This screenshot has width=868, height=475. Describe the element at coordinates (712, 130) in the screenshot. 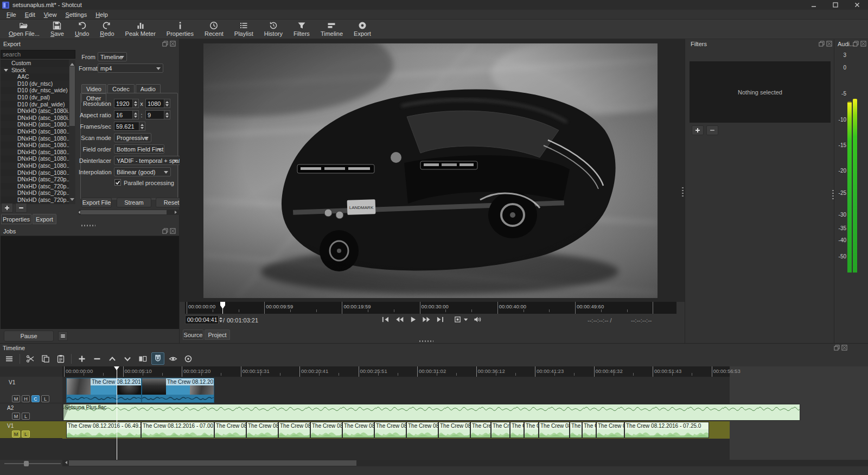

I see `remove-filter-button` at that location.